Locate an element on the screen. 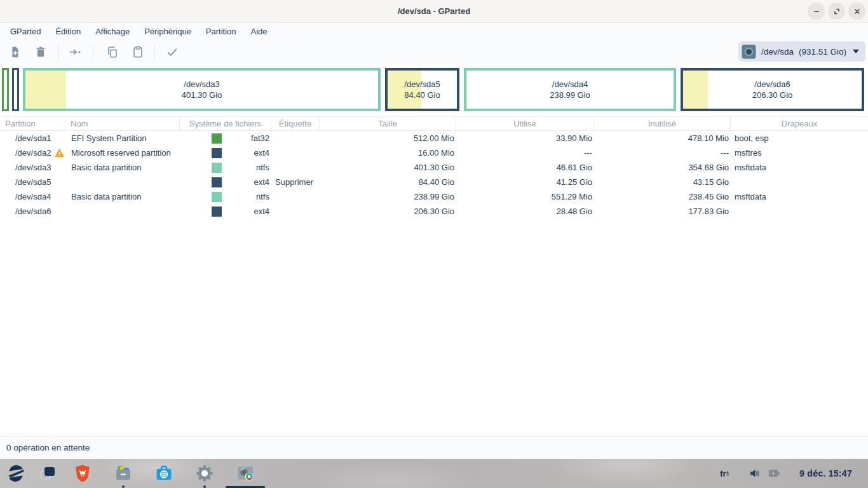 This screenshot has height=488, width=868. segment-size: 238.99 Gio is located at coordinates (570, 95).